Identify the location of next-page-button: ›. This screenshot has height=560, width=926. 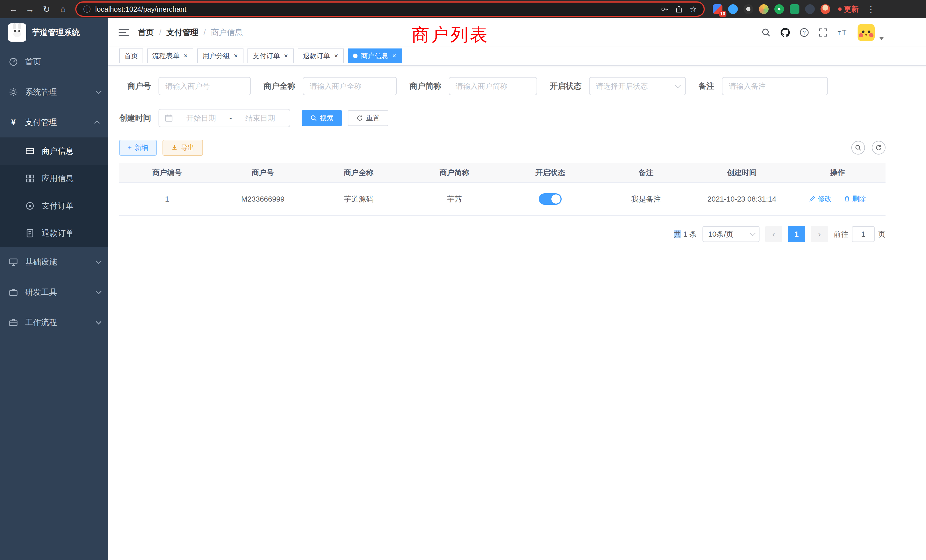
(819, 234).